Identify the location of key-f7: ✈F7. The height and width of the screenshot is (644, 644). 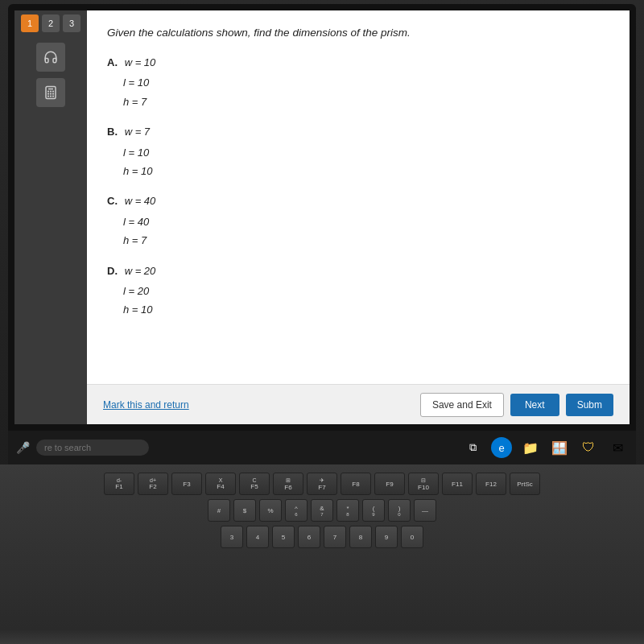
(322, 484).